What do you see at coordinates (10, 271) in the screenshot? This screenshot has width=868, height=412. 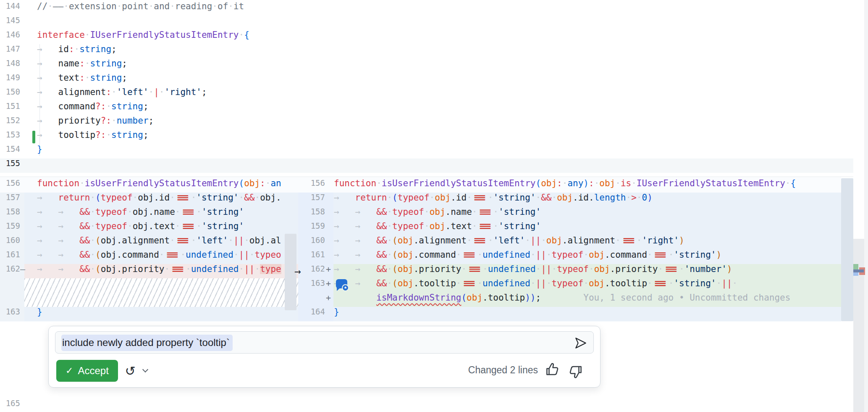 I see `line-number: 162` at bounding box center [10, 271].